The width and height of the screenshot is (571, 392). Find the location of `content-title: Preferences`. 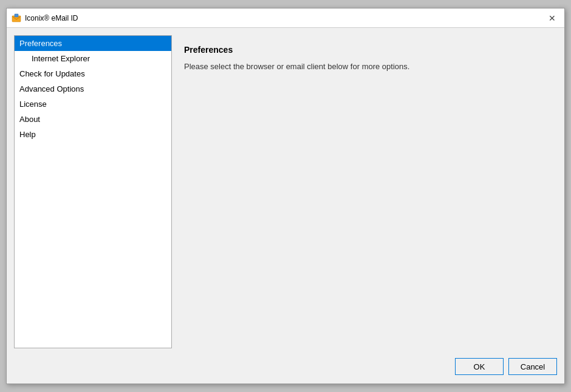

content-title: Preferences is located at coordinates (364, 50).